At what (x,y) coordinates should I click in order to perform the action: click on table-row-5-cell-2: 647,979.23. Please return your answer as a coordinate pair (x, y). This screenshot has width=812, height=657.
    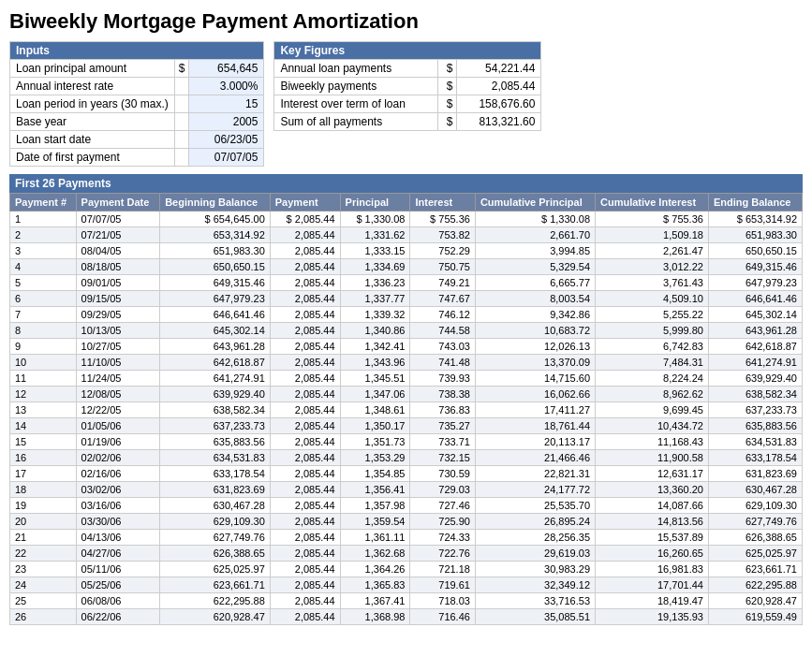
    Looking at the image, I should click on (215, 299).